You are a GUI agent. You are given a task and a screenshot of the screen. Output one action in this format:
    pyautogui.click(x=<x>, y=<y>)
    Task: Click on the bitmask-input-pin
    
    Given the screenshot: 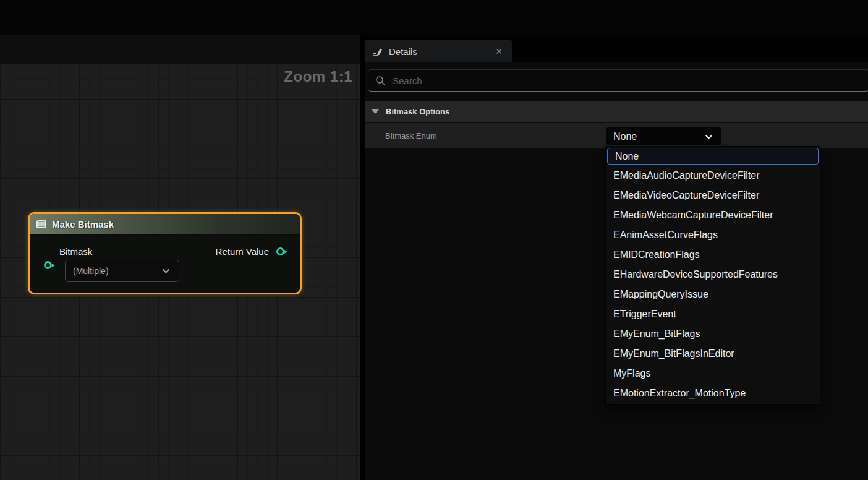 What is the action you would take?
    pyautogui.click(x=48, y=265)
    